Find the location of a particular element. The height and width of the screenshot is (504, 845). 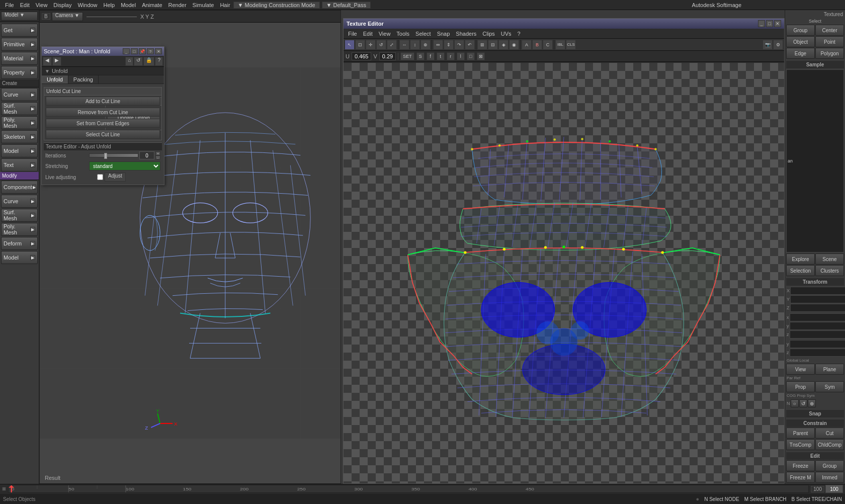

scl-z-input is located at coordinates (818, 353).